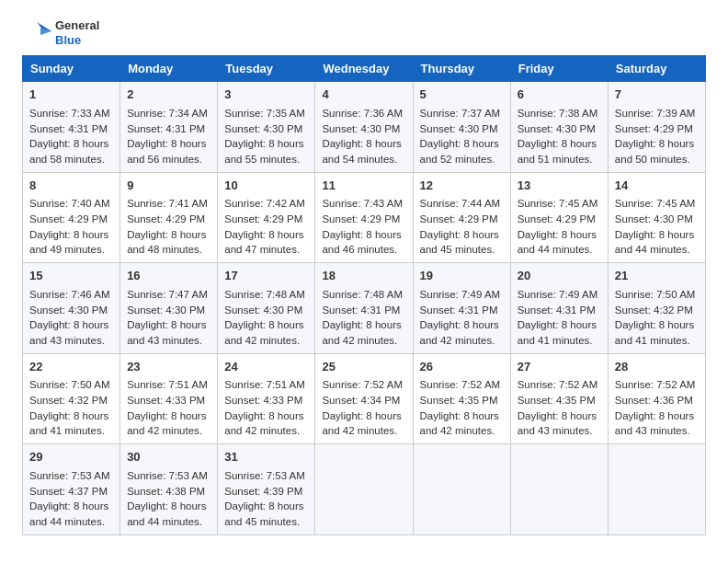 This screenshot has width=728, height=563. Describe the element at coordinates (559, 114) in the screenshot. I see `day-info-line: Sunrise: 7:38 AM` at that location.